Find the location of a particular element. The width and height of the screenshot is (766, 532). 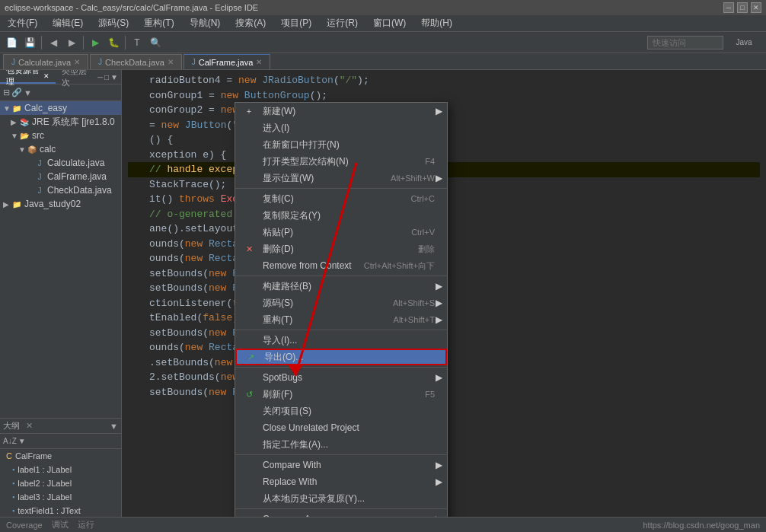

tab-package-explorer: 包资源管理 ✕ is located at coordinates (27, 77).